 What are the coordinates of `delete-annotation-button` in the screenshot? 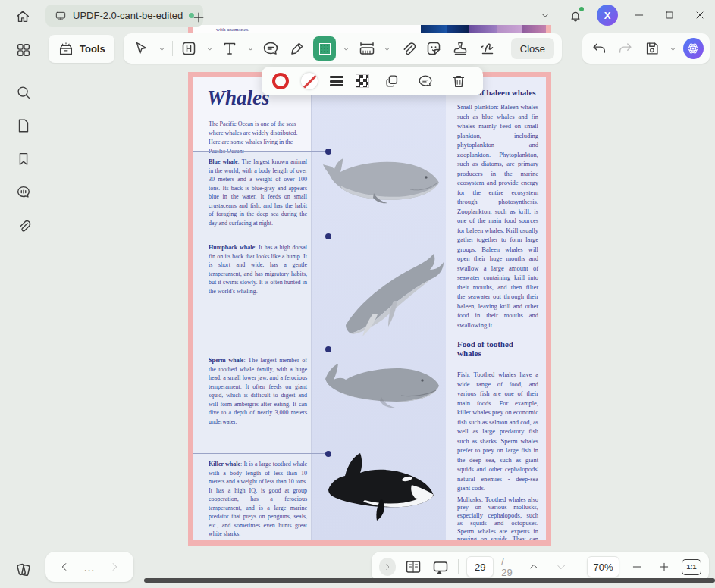 It's located at (459, 81).